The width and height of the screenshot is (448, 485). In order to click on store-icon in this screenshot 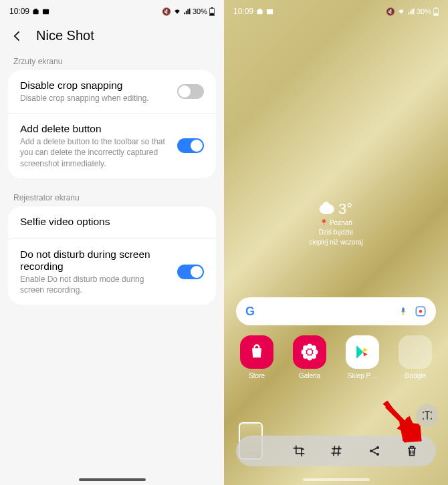, I will do `click(257, 352)`.